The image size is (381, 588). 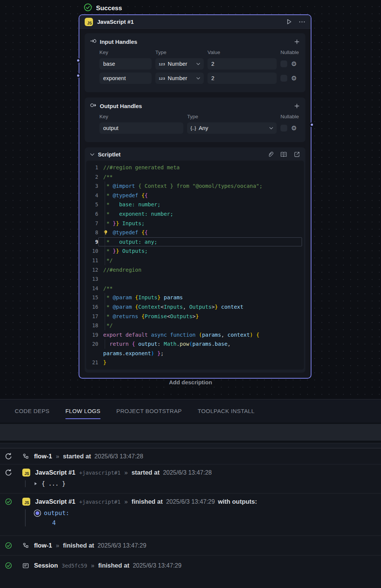 I want to click on code-line: 4 * @typedef {{, so click(x=195, y=196).